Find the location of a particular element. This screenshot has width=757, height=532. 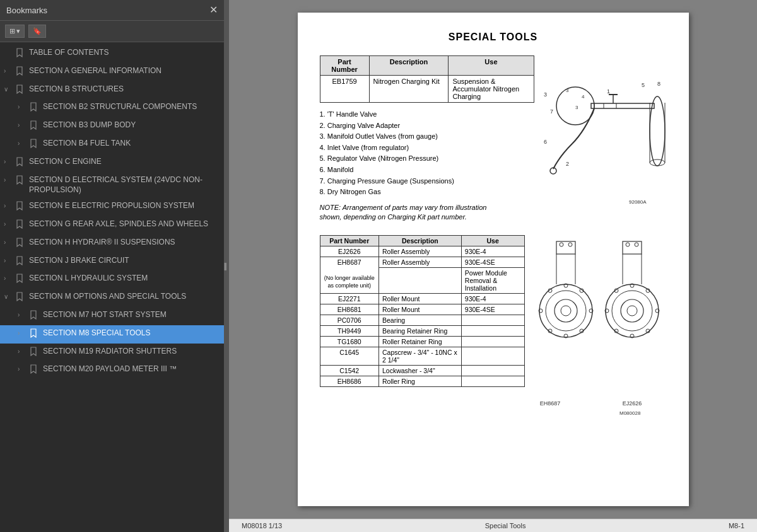

sidebar-header: Bookmarks ✕ is located at coordinates (112, 10).